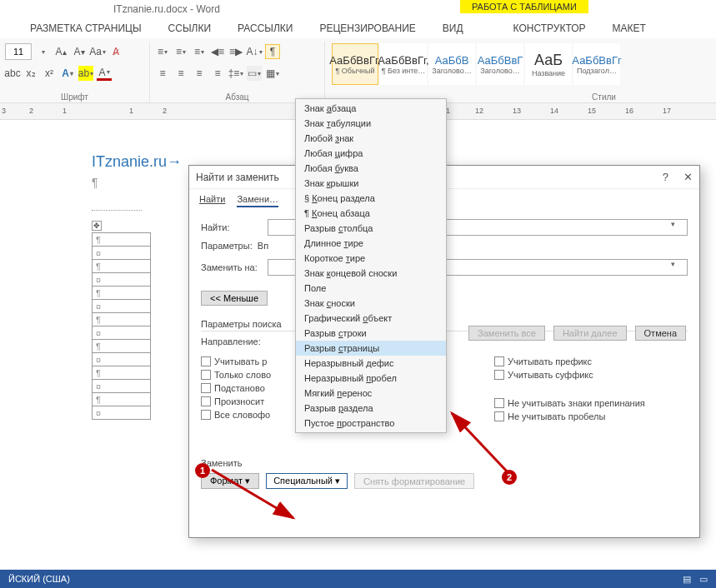  Describe the element at coordinates (591, 361) in the screenshot. I see `search-option-right-0: Учитывать префикс` at that location.